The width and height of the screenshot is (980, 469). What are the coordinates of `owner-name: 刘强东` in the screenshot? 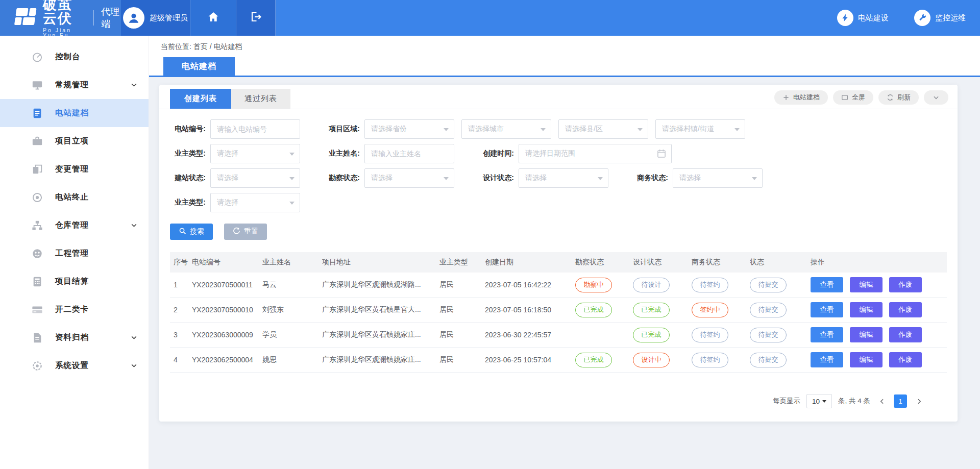 It's located at (292, 310).